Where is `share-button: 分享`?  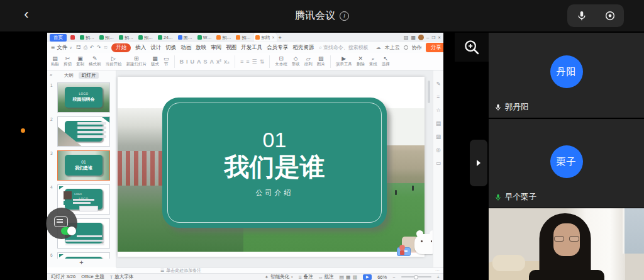 share-button: 分享 is located at coordinates (435, 48).